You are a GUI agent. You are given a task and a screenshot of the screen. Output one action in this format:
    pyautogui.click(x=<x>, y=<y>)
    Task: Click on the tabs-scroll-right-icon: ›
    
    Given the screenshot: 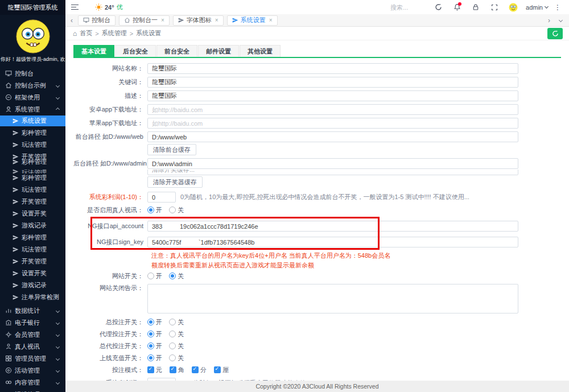 What is the action you would take?
    pyautogui.click(x=549, y=20)
    